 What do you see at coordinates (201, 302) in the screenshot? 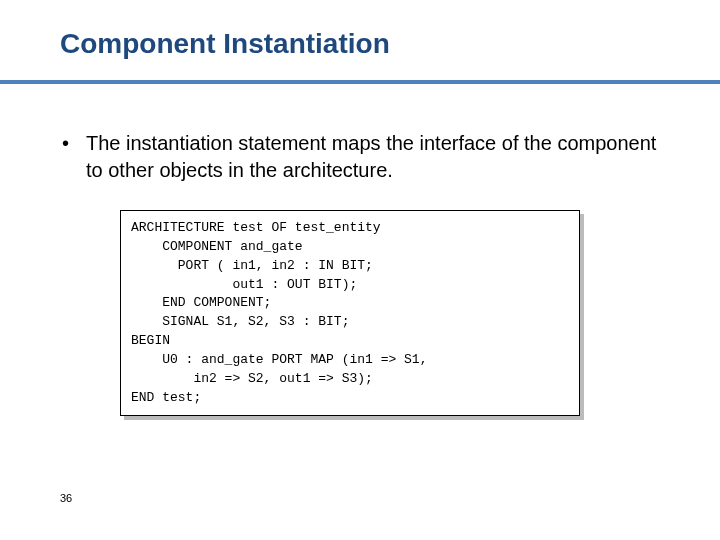
I see `code-line: END COMPONENT;` at bounding box center [201, 302].